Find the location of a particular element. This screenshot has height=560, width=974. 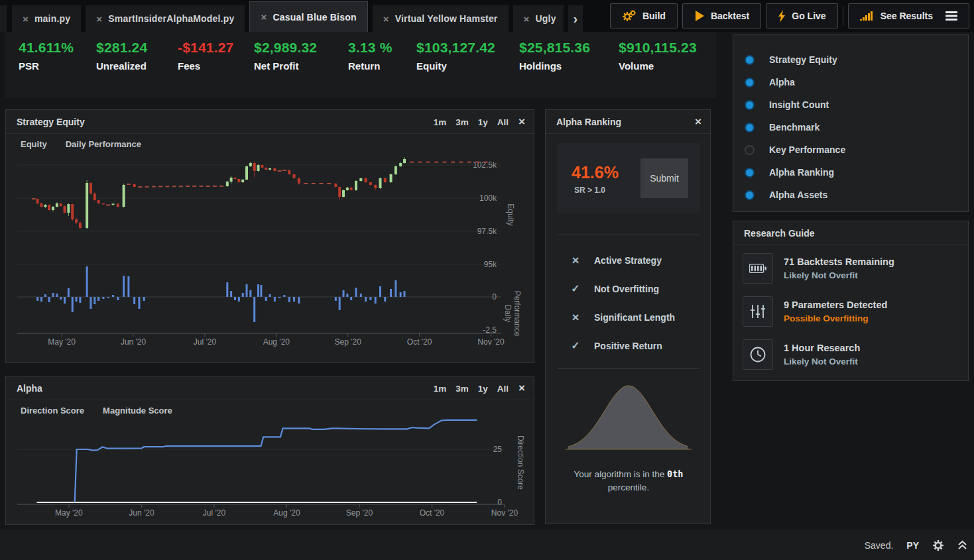

stat-equity: $103,127.42Equity is located at coordinates (468, 65).